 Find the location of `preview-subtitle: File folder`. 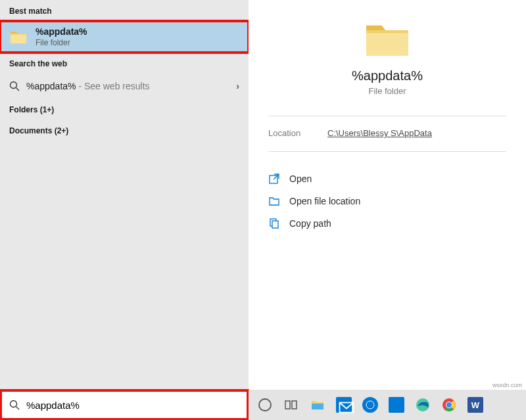

preview-subtitle: File folder is located at coordinates (387, 91).